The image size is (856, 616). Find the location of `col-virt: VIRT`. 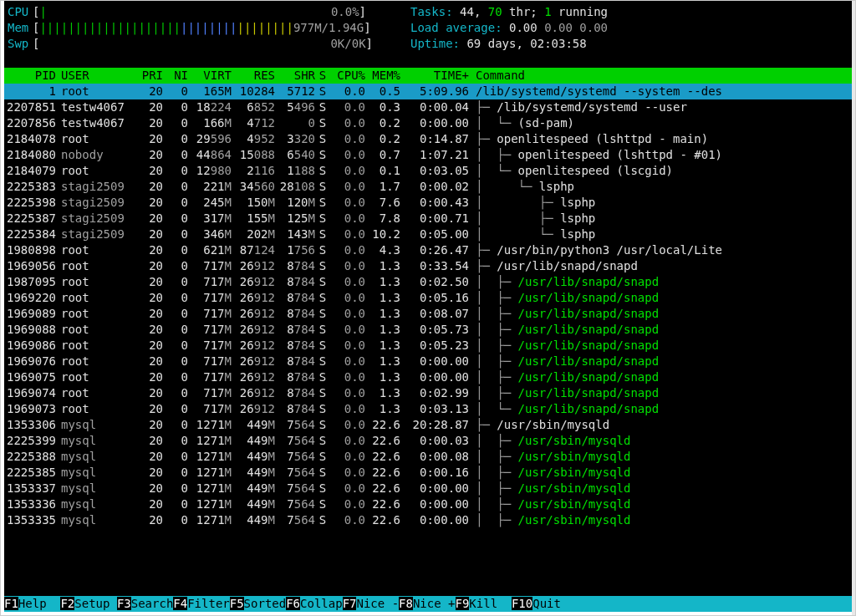

col-virt: VIRT is located at coordinates (210, 75).